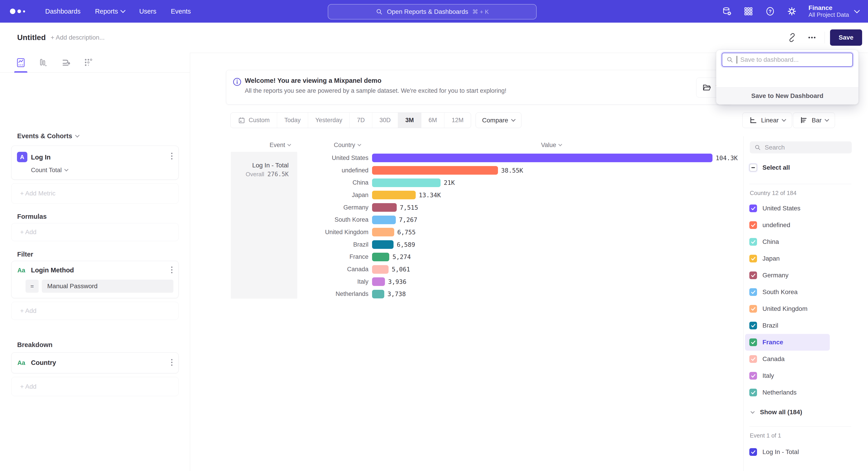  I want to click on filter-kebab-menu, so click(172, 270).